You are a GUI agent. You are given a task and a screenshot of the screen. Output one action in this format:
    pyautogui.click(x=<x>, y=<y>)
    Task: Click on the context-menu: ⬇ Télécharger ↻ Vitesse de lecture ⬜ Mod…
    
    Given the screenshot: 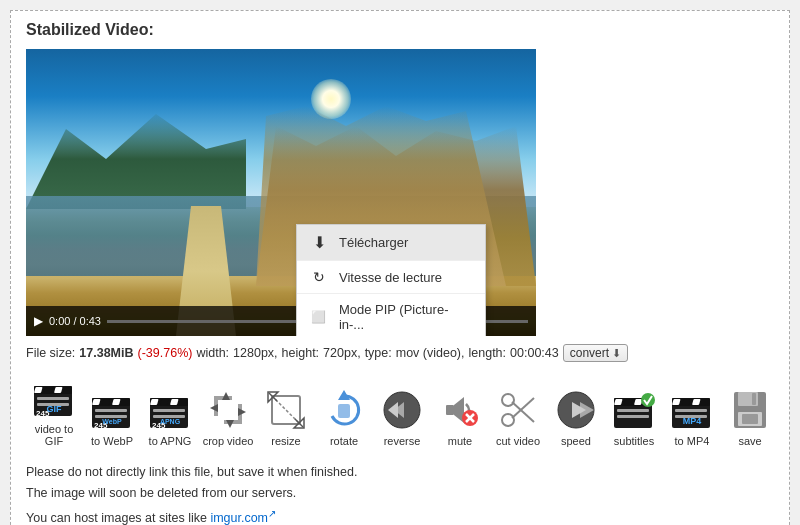 What is the action you would take?
    pyautogui.click(x=391, y=280)
    